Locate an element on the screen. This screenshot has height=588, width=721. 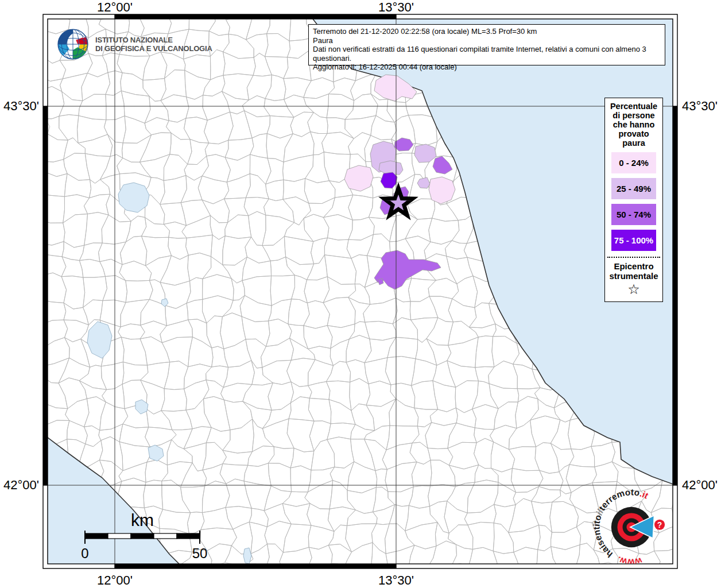
legend-class-50-74: 50 - 74% is located at coordinates (634, 215).